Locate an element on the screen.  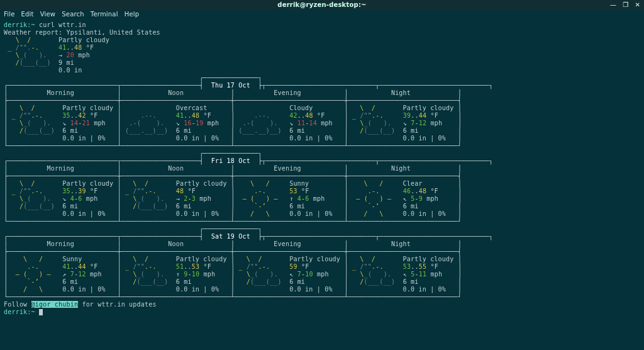
current-temp-lo: 41 is located at coordinates (62, 48).